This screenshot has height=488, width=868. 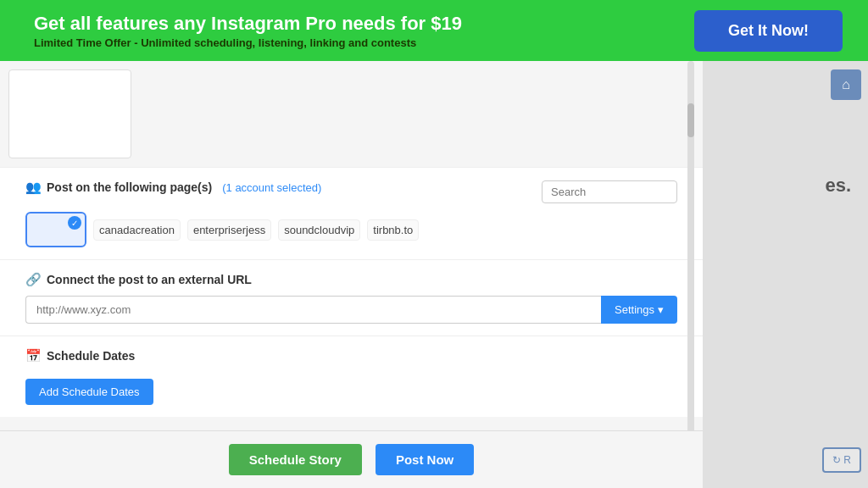 What do you see at coordinates (248, 42) in the screenshot?
I see `banner-subtitle: Limited Time Offer - Unlimited schedulin…` at bounding box center [248, 42].